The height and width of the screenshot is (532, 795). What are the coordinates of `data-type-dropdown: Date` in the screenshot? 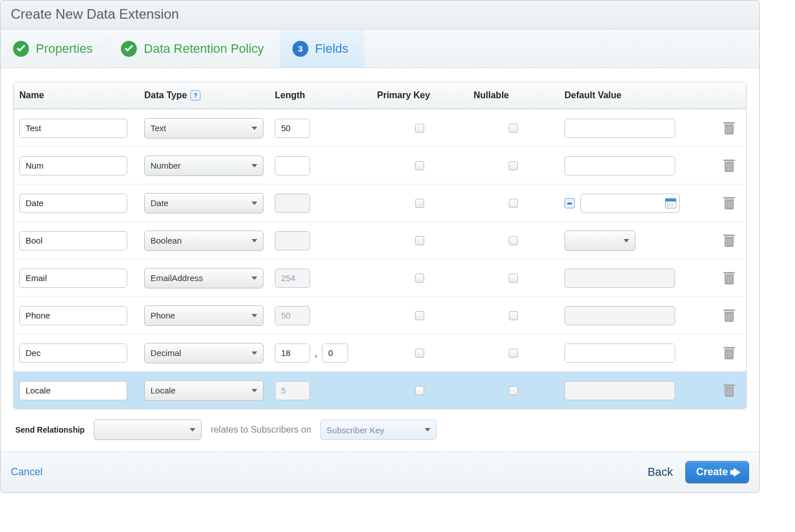 It's located at (204, 203).